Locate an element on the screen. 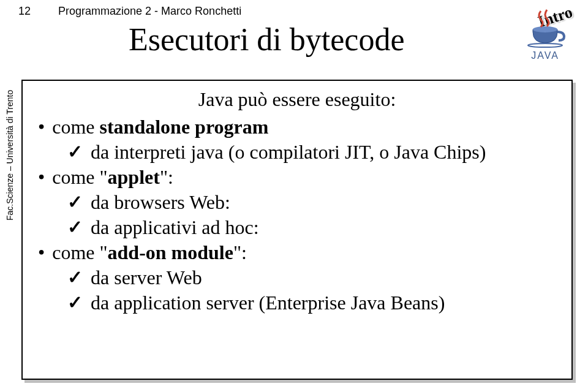  bullet-applet-sub2: da applicativi ad hoc: is located at coordinates (312, 228).